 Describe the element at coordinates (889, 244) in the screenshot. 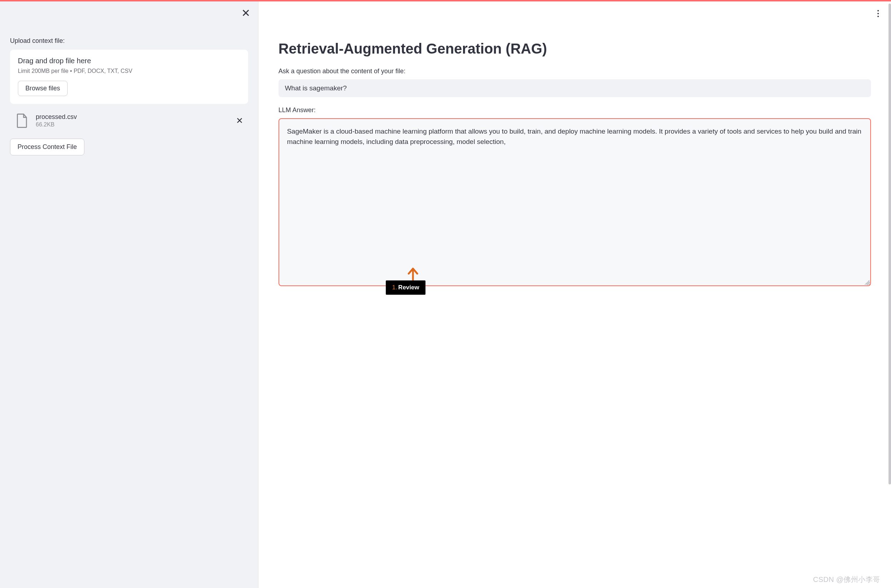

I see `scrollbar` at that location.